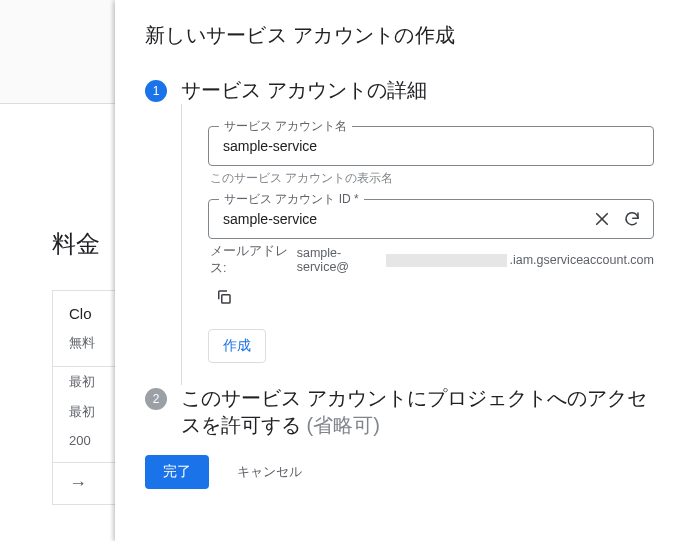  What do you see at coordinates (407, 219) in the screenshot?
I see `service-account-id-input` at bounding box center [407, 219].